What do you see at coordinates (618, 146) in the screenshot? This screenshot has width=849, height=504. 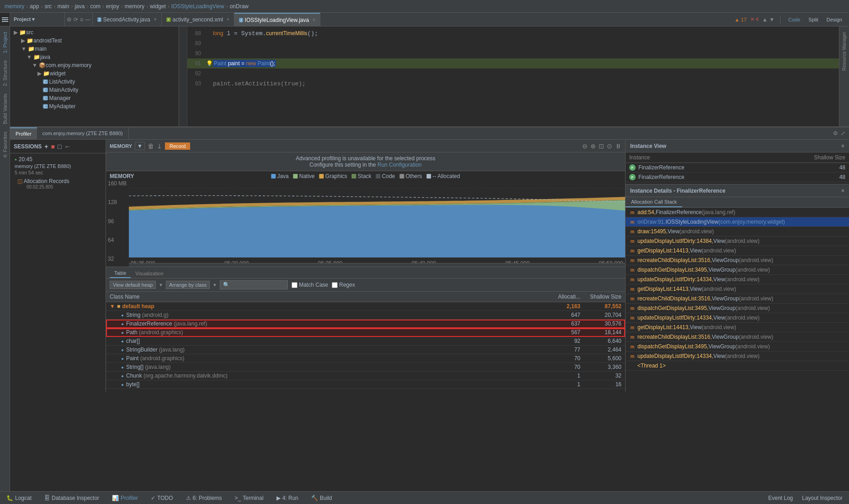 I see `pause-icon: ⏸` at bounding box center [618, 146].